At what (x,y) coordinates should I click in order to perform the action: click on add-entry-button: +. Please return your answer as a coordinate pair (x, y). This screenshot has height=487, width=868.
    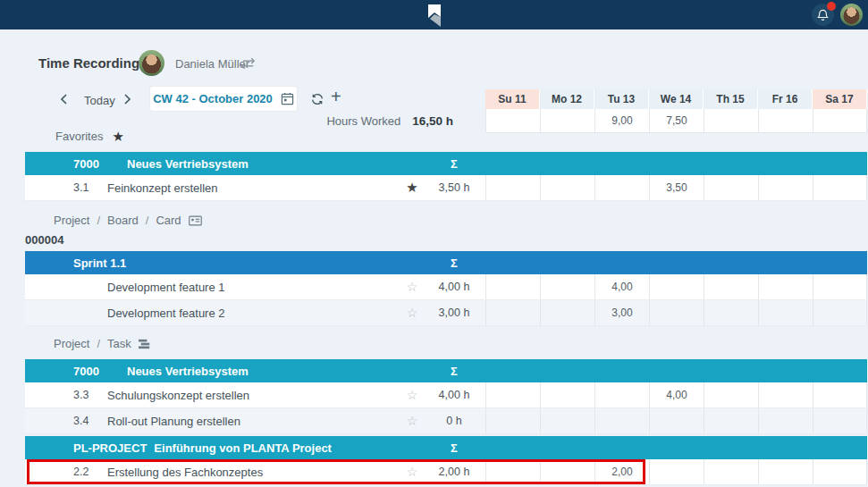
    Looking at the image, I should click on (336, 97).